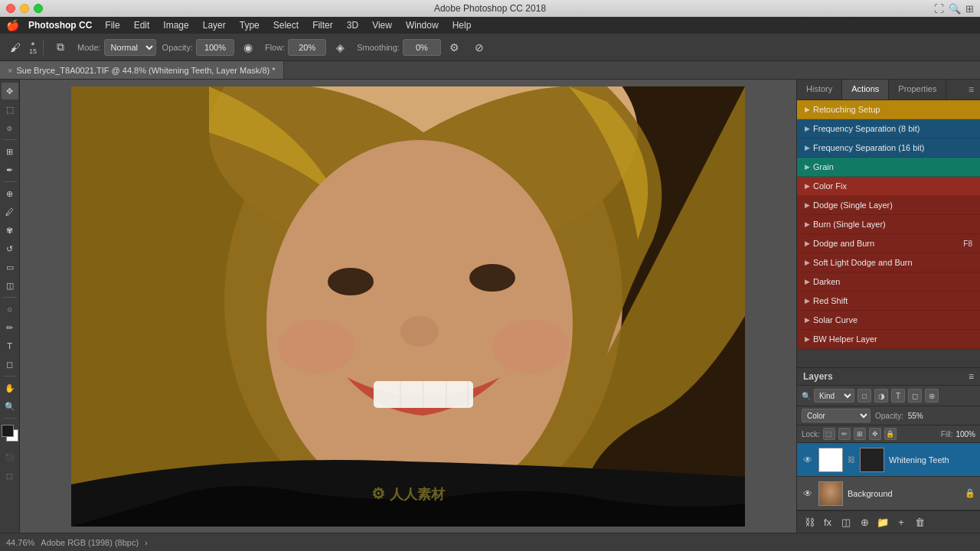  What do you see at coordinates (971, 90) in the screenshot?
I see `panel-menu-btn: ≡` at bounding box center [971, 90].